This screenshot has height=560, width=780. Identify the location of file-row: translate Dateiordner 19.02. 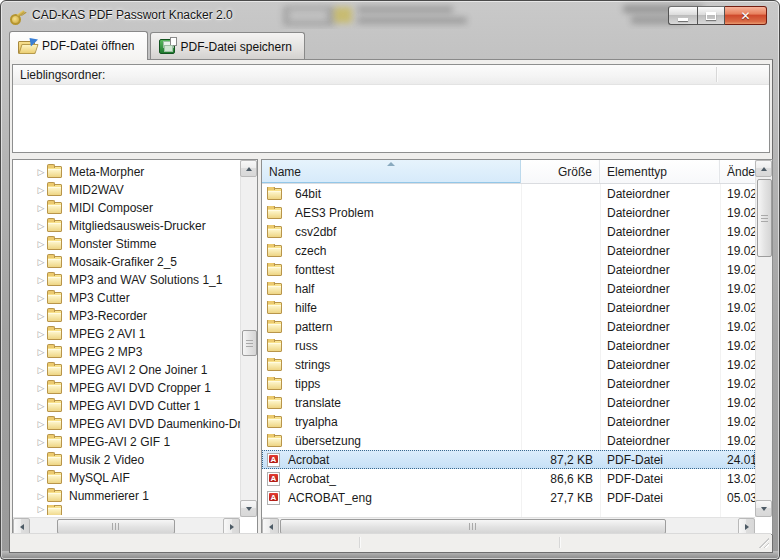
(508, 402).